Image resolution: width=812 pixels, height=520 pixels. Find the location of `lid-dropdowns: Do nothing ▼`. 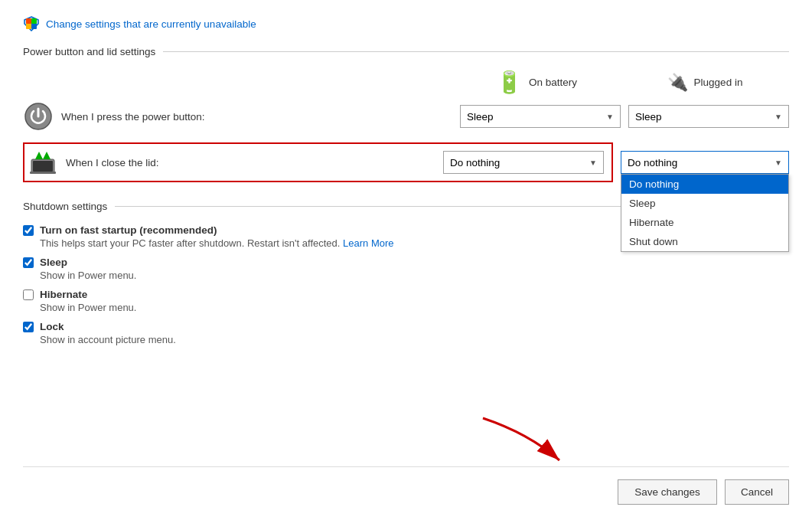

lid-dropdowns: Do nothing ▼ is located at coordinates (523, 162).